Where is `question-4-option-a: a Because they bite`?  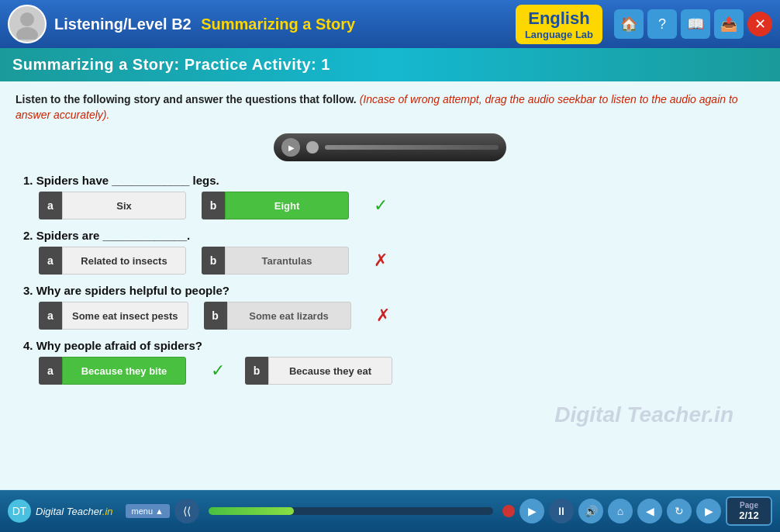
question-4-option-a: a Because they bite is located at coordinates (112, 371).